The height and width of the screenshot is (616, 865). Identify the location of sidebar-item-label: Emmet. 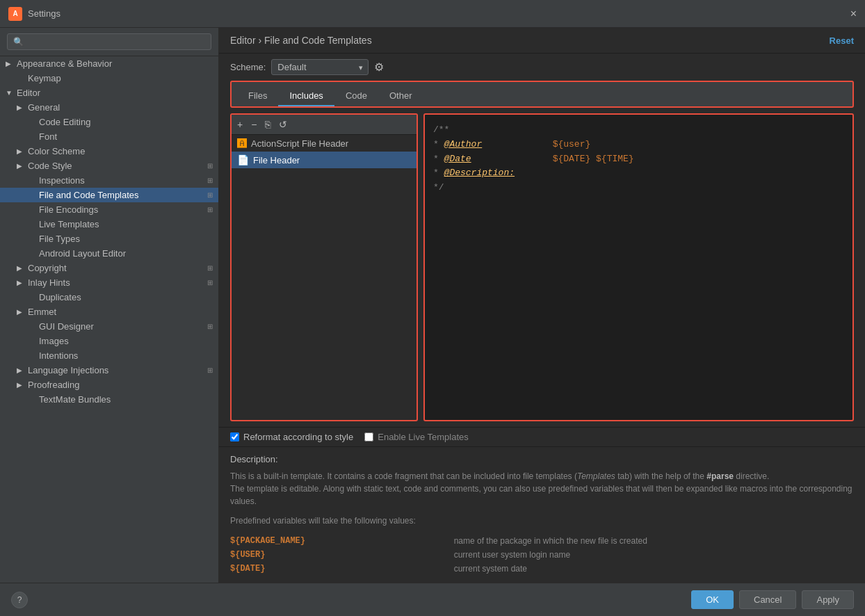
(42, 311).